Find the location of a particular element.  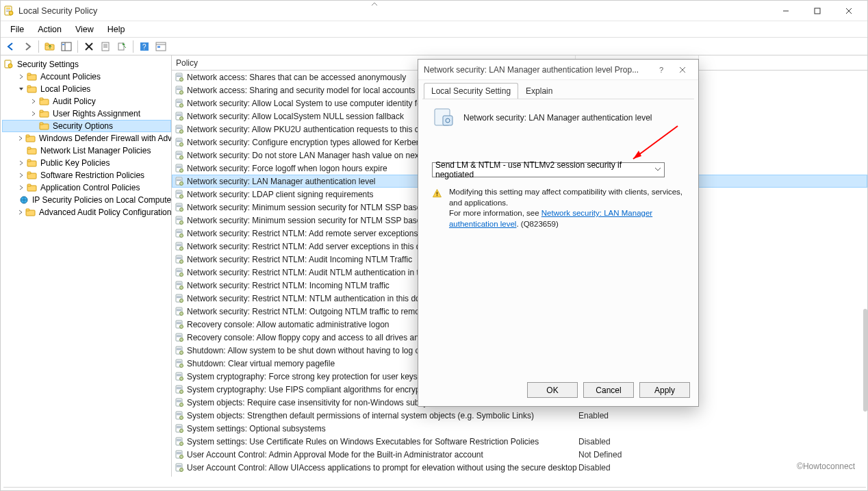

dialog-close-button is located at coordinates (682, 70).